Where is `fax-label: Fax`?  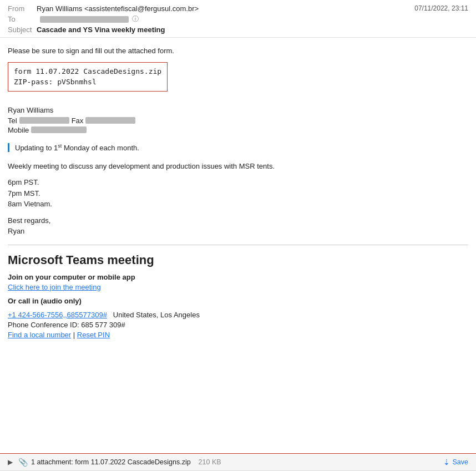 fax-label: Fax is located at coordinates (78, 121).